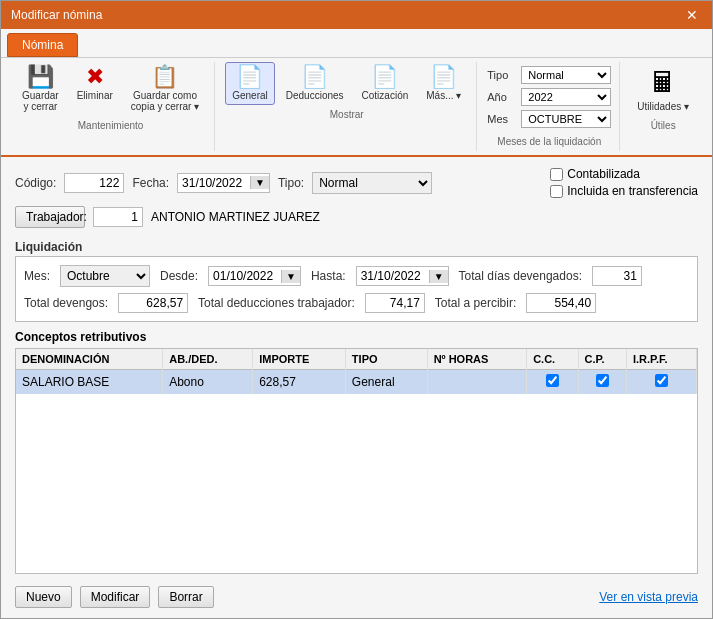 This screenshot has height=619, width=713. I want to click on cell-horas, so click(476, 382).